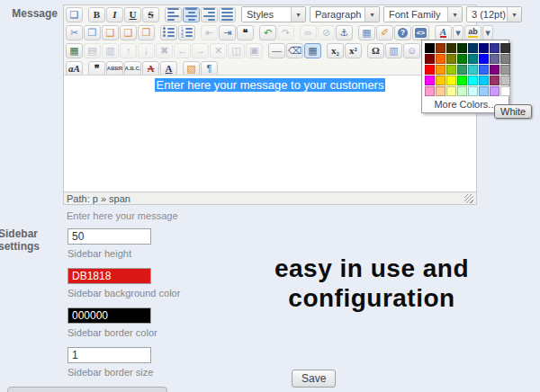  Describe the element at coordinates (353, 50) in the screenshot. I see `superscript-button: x²` at that location.